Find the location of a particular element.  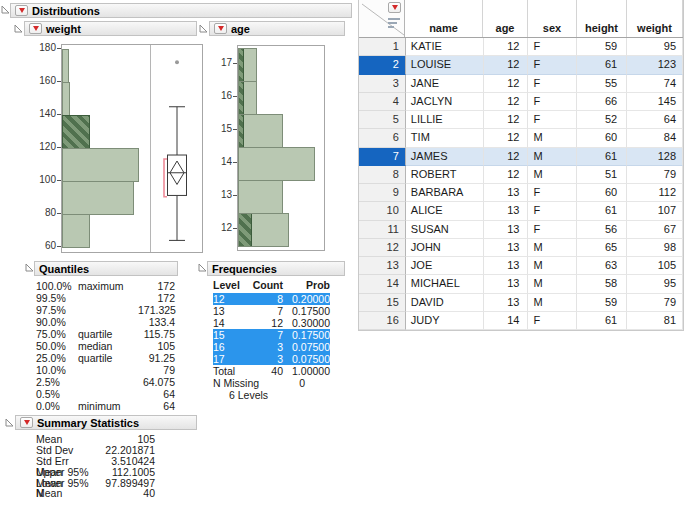

cell-name: ROBERT is located at coordinates (445, 175).